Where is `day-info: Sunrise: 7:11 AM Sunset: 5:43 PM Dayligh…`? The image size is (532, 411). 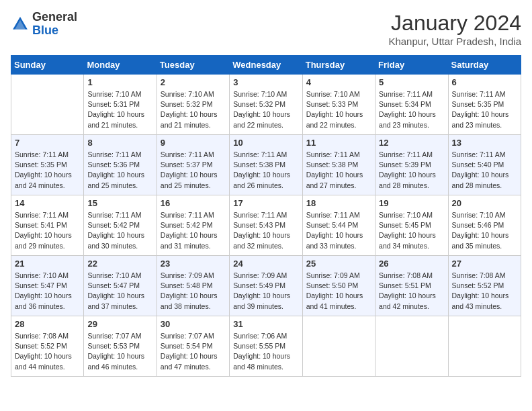
day-info: Sunrise: 7:11 AM Sunset: 5:43 PM Dayligh… is located at coordinates (266, 231).